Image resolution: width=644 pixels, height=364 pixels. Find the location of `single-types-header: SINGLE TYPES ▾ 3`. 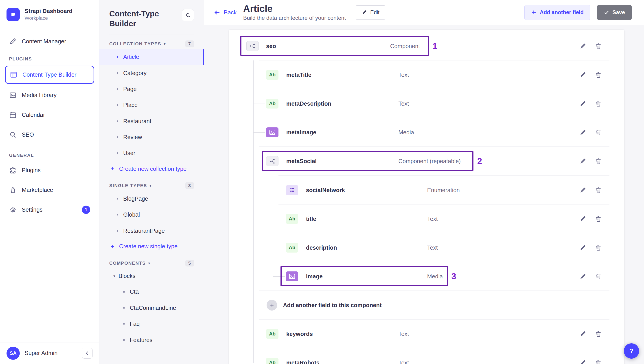

single-types-header: SINGLE TYPES ▾ 3 is located at coordinates (152, 186).